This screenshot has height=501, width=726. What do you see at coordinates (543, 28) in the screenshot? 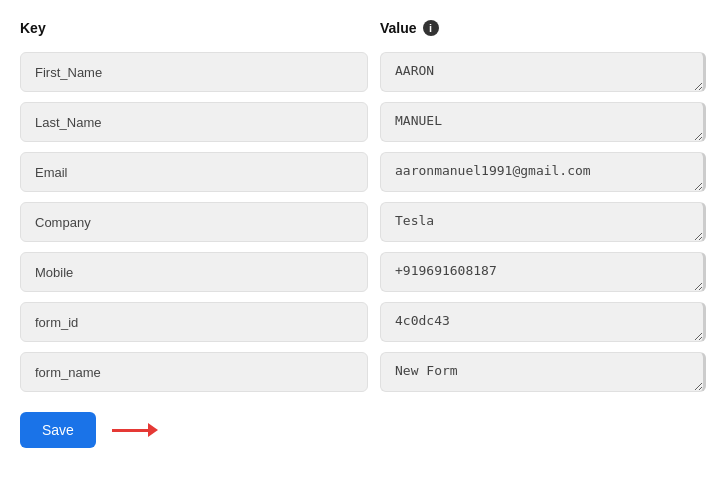
I see `value-column-header: Value i` at bounding box center [543, 28].